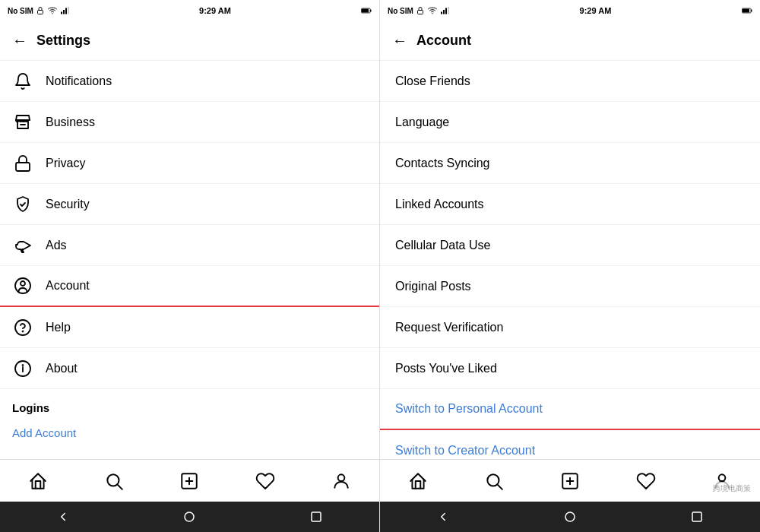 Image resolution: width=760 pixels, height=532 pixels. Describe the element at coordinates (366, 11) in the screenshot. I see `left-status-right` at that location.